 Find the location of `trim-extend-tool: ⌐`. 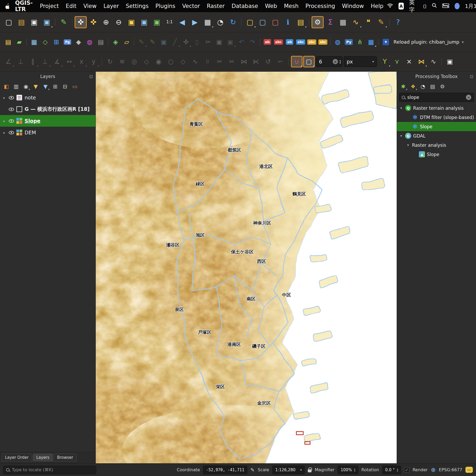

trim-extend-tool: ⌐ is located at coordinates (280, 62).